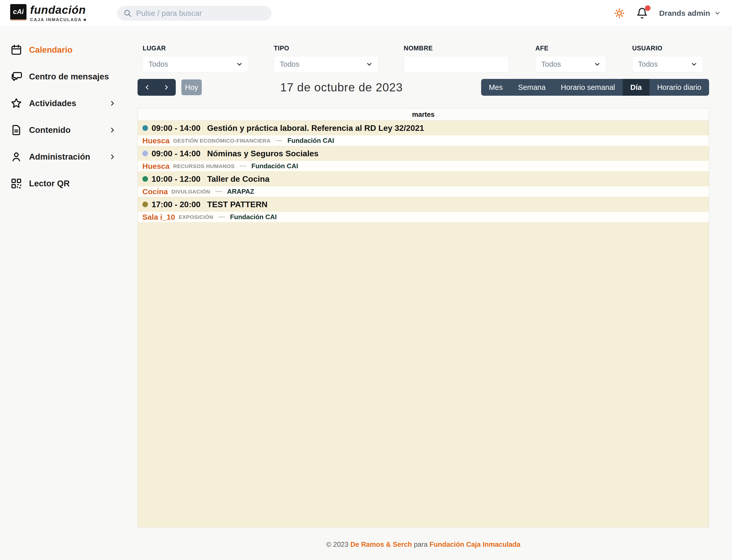 This screenshot has width=732, height=560. Describe the element at coordinates (620, 13) in the screenshot. I see `theme-toggle-button` at that location.